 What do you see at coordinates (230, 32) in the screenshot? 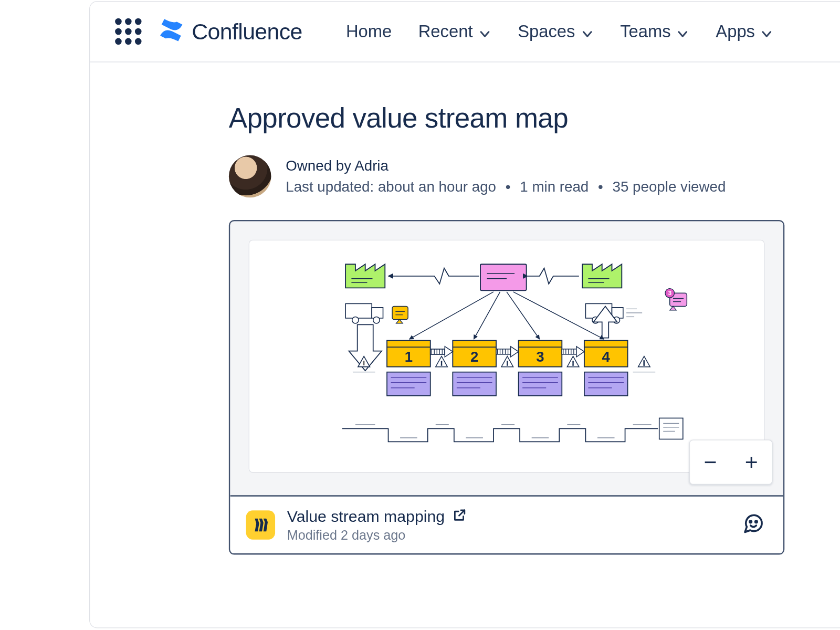
I see `confluence-logo: Confluence` at bounding box center [230, 32].